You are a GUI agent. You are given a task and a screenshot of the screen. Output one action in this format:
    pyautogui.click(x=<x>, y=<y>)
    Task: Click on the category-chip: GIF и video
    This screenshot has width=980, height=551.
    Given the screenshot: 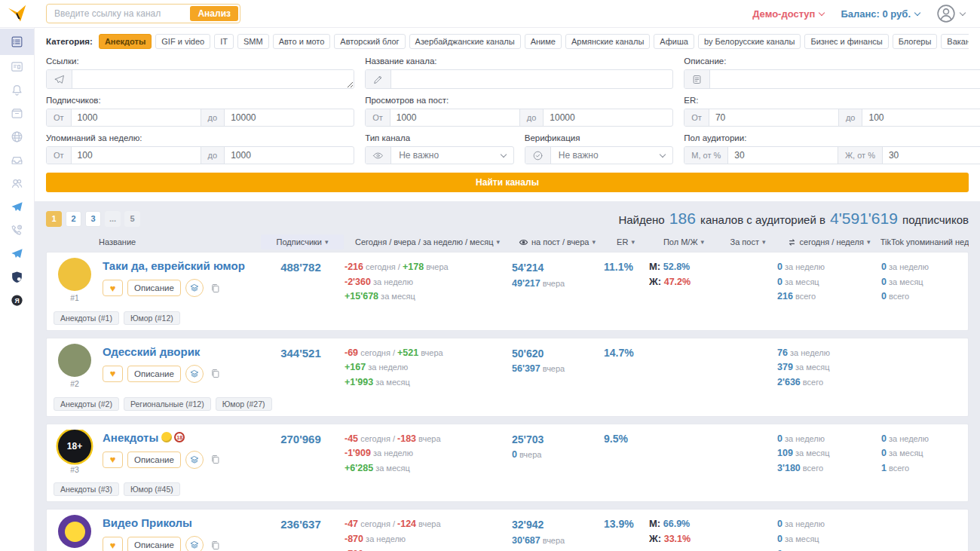 What is the action you would take?
    pyautogui.click(x=182, y=41)
    